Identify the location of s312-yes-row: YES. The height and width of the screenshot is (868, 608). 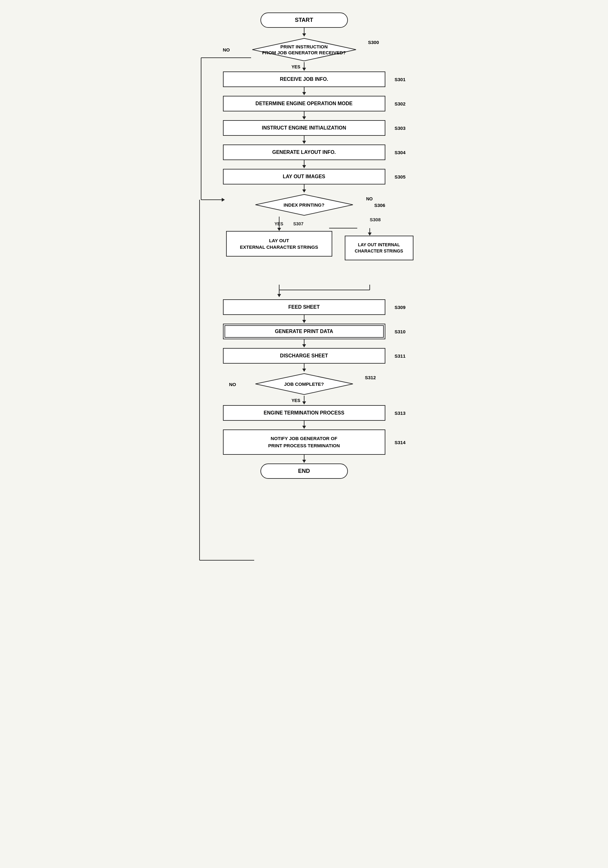
(304, 401).